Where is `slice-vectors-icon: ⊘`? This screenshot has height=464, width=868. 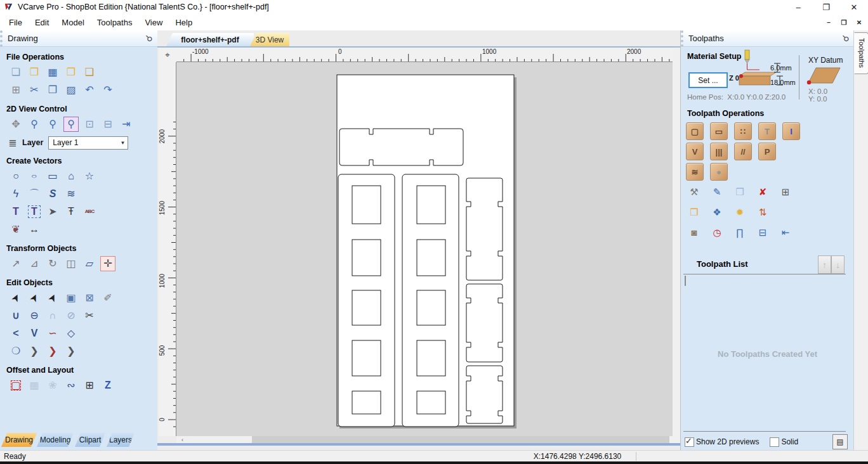
slice-vectors-icon: ⊘ is located at coordinates (71, 316).